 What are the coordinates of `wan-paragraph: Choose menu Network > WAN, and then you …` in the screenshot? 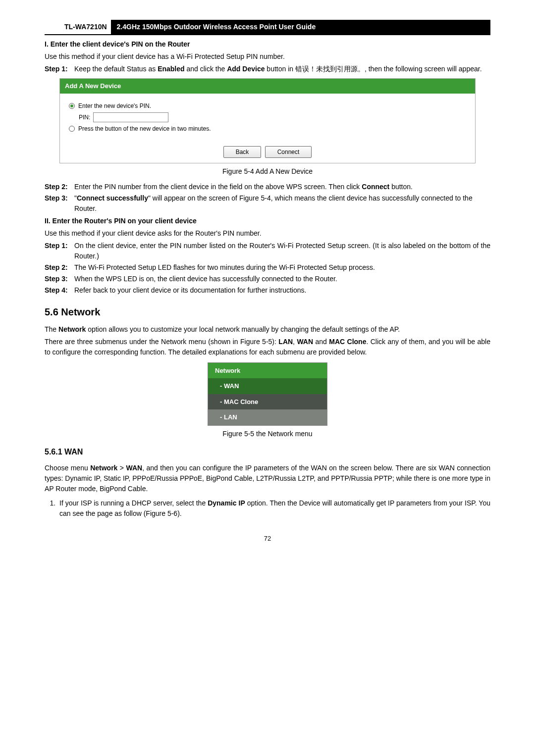 It's located at (268, 478).